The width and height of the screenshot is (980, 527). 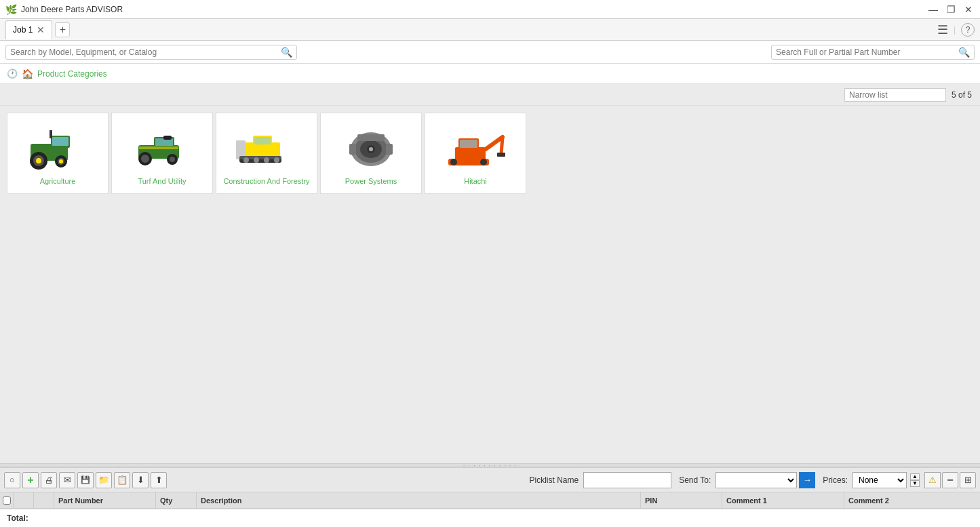 What do you see at coordinates (490, 30) in the screenshot?
I see `tab-bar: Job 1 ✕ + ☰ | ?` at bounding box center [490, 30].